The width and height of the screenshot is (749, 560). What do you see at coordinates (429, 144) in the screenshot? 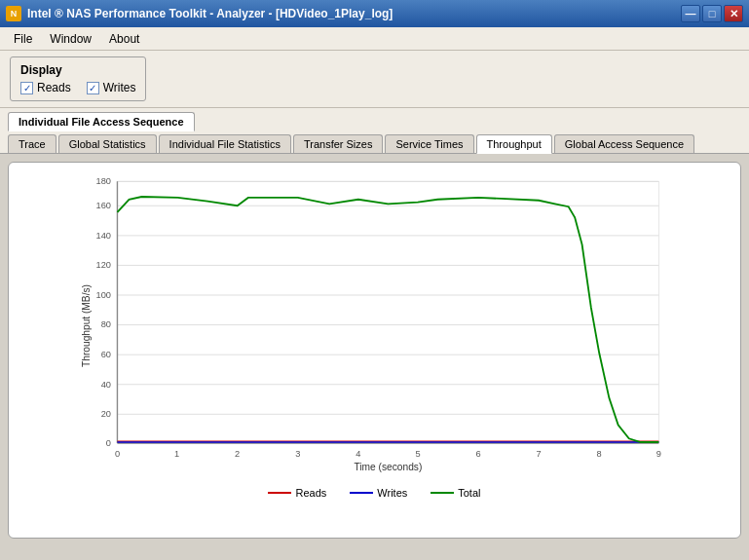
I see `subtab-service-times: Service Times` at bounding box center [429, 144].